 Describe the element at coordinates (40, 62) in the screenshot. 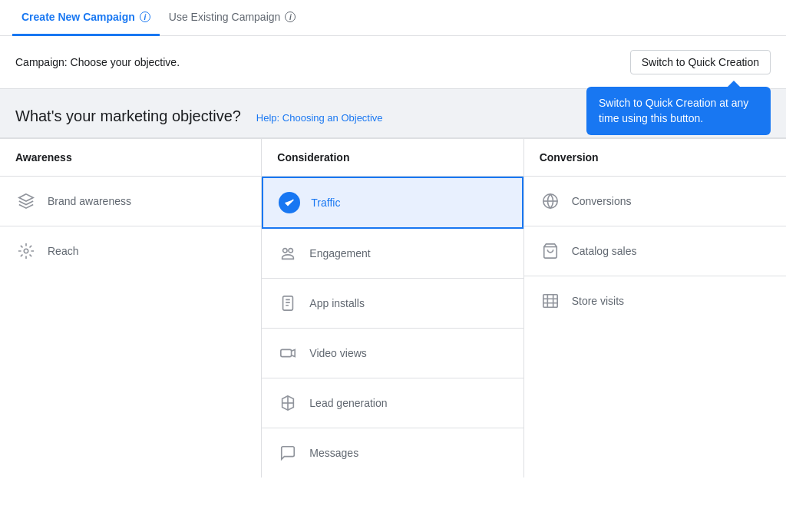

I see `header-title-label: Campaign` at that location.